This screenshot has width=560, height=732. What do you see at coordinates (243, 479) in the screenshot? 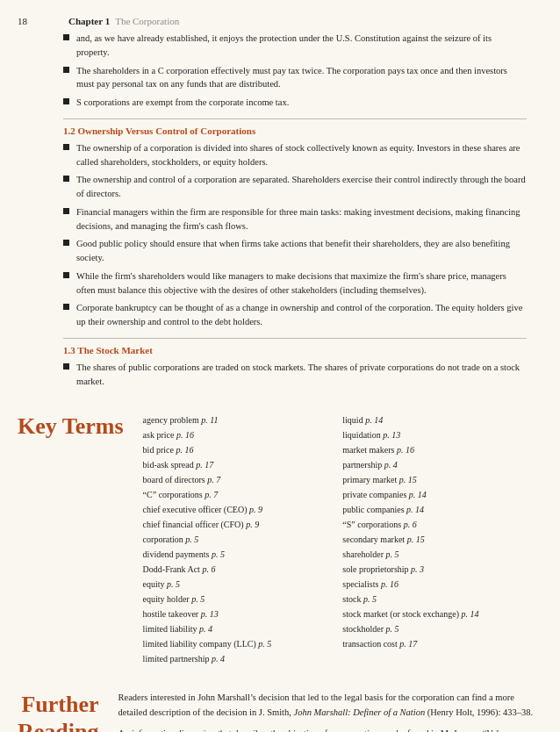
I see `key-term-item: board of directors p. 7` at bounding box center [243, 479].